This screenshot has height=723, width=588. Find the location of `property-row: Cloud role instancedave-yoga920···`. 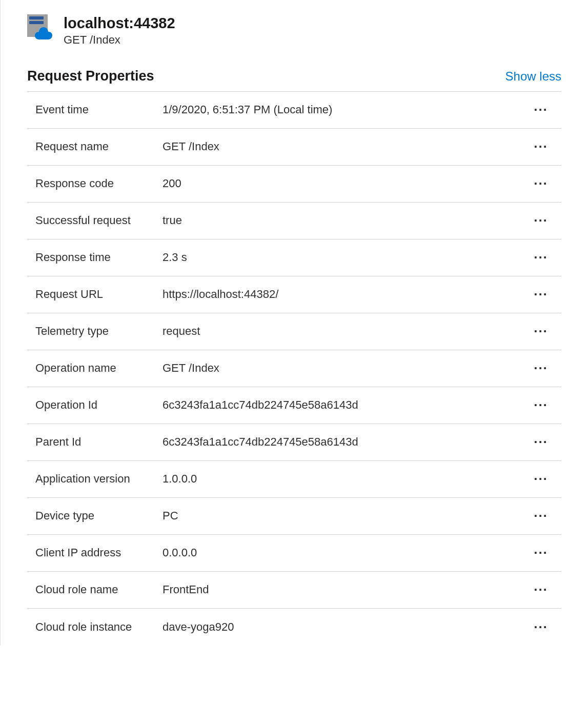

property-row: Cloud role instancedave-yoga920··· is located at coordinates (294, 627).